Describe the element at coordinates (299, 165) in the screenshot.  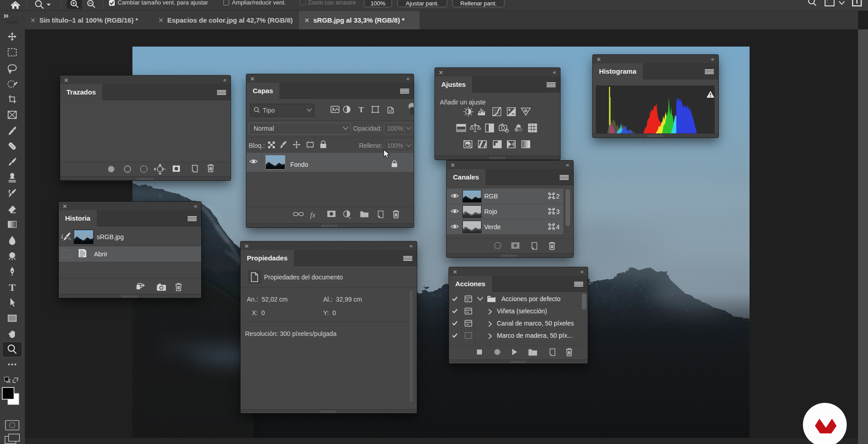
I see `svg-text: Fondo` at that location.